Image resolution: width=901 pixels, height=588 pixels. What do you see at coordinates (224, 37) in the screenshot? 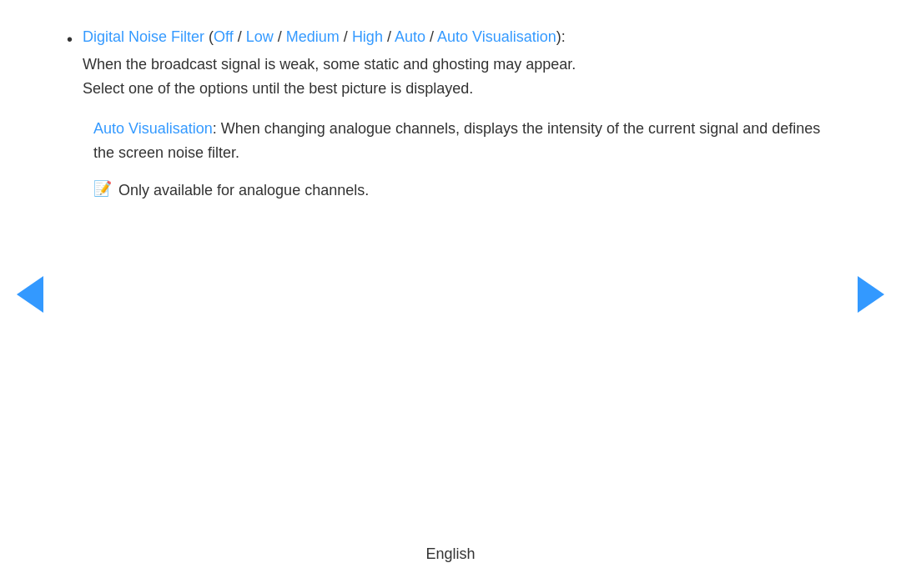
I see `option-off: Off` at bounding box center [224, 37].